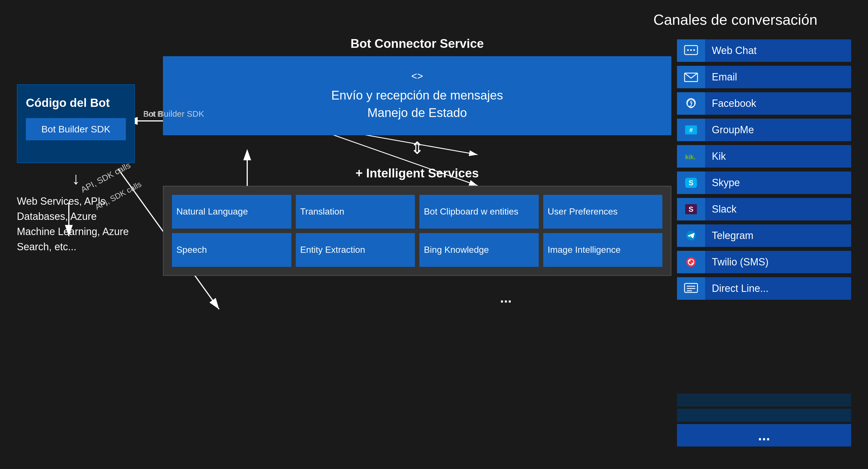  Describe the element at coordinates (355, 212) in the screenshot. I see `service-translation: Translation` at that location.